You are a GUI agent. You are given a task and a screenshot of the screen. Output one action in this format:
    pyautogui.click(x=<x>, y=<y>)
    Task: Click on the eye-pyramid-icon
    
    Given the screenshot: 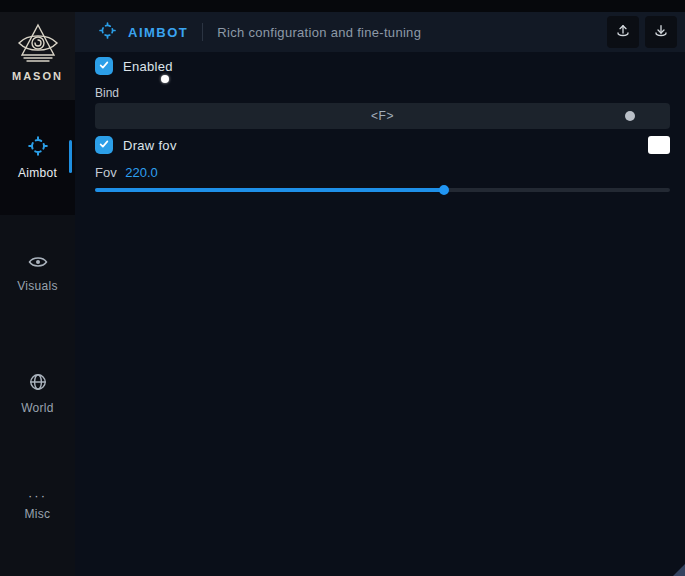 What is the action you would take?
    pyautogui.click(x=38, y=44)
    